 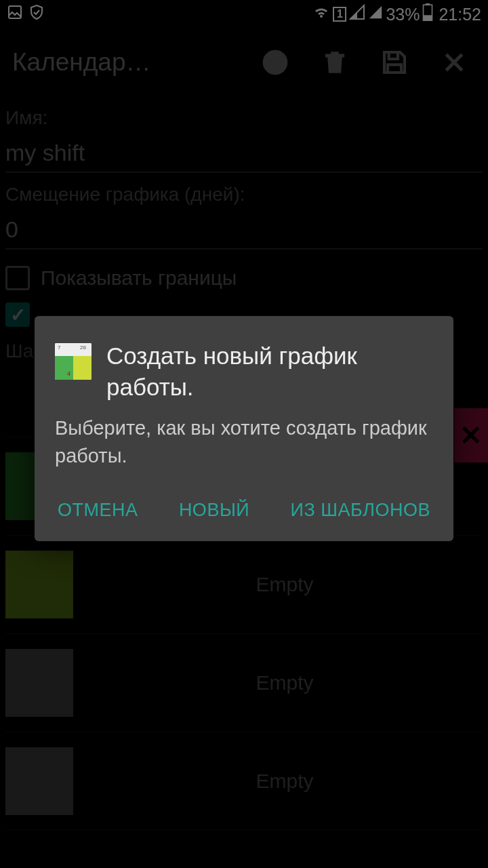 I want to click on offset-field, so click(x=244, y=231).